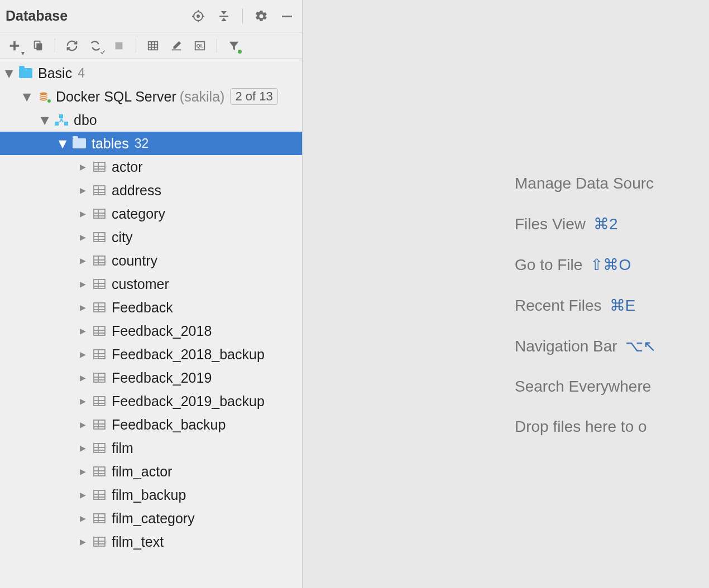 This screenshot has width=709, height=588. What do you see at coordinates (151, 16) in the screenshot?
I see `panel-title-bar: Database` at bounding box center [151, 16].